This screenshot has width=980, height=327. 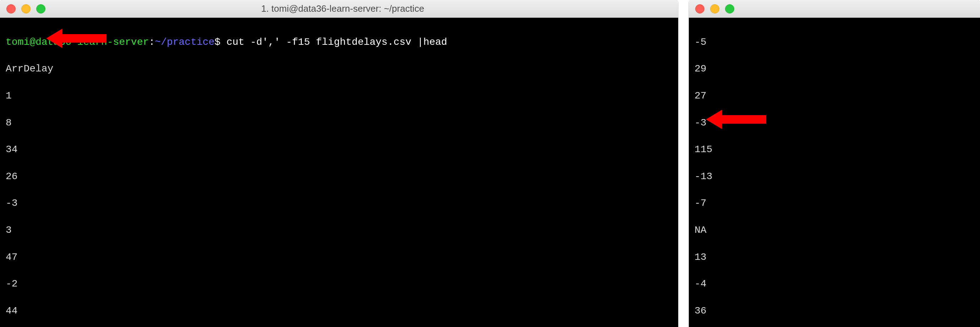 I want to click on prompt-path: ~/practice, so click(x=185, y=42).